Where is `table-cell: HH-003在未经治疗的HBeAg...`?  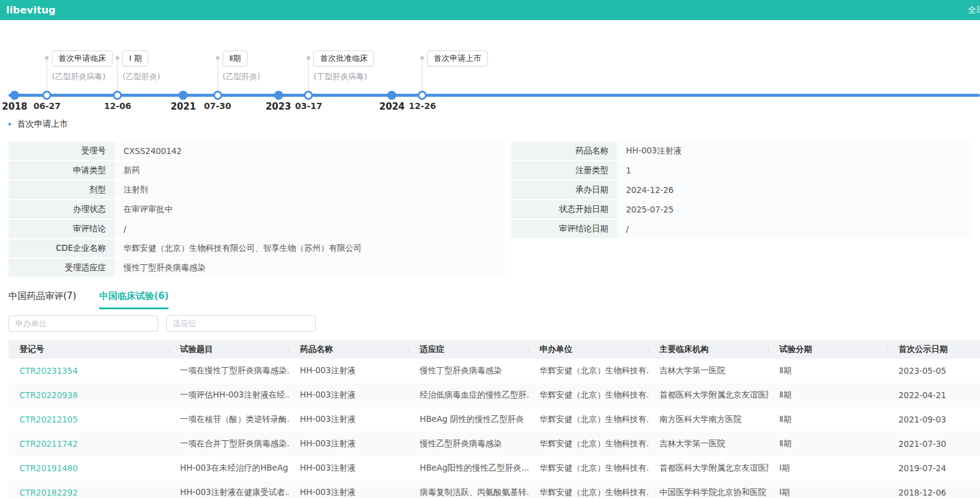
table-cell: HH-003在未经治疗的HBeAg... is located at coordinates (229, 468).